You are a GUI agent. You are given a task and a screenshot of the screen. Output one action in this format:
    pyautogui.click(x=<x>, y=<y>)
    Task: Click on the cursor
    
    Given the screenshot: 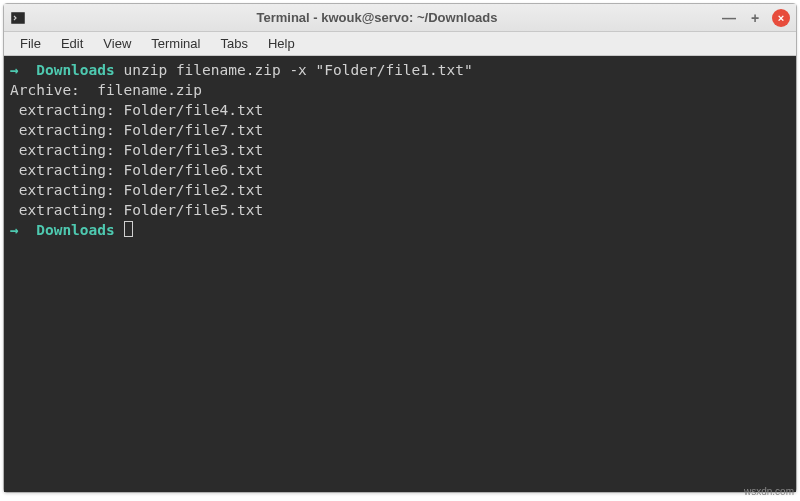 What is the action you would take?
    pyautogui.click(x=128, y=229)
    